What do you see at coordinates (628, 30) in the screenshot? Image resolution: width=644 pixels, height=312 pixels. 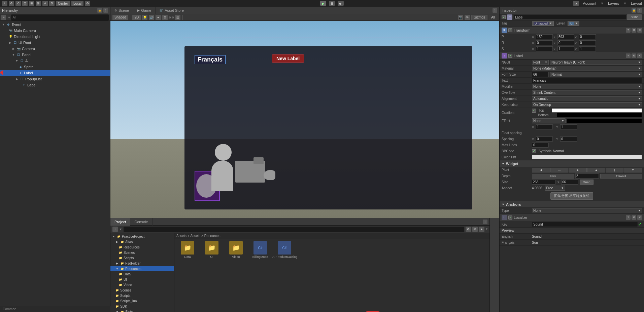 I see `transform-help-icon: ?` at bounding box center [628, 30].